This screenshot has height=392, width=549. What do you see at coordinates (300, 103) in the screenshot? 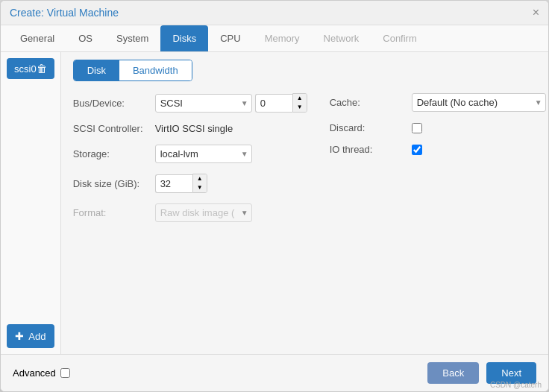
I see `device-spin: ▲ ▼` at bounding box center [300, 103].